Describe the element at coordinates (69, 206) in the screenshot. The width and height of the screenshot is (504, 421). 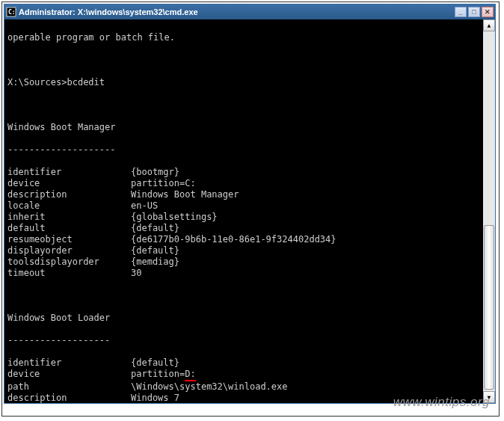
I see `config-key: locale` at that location.